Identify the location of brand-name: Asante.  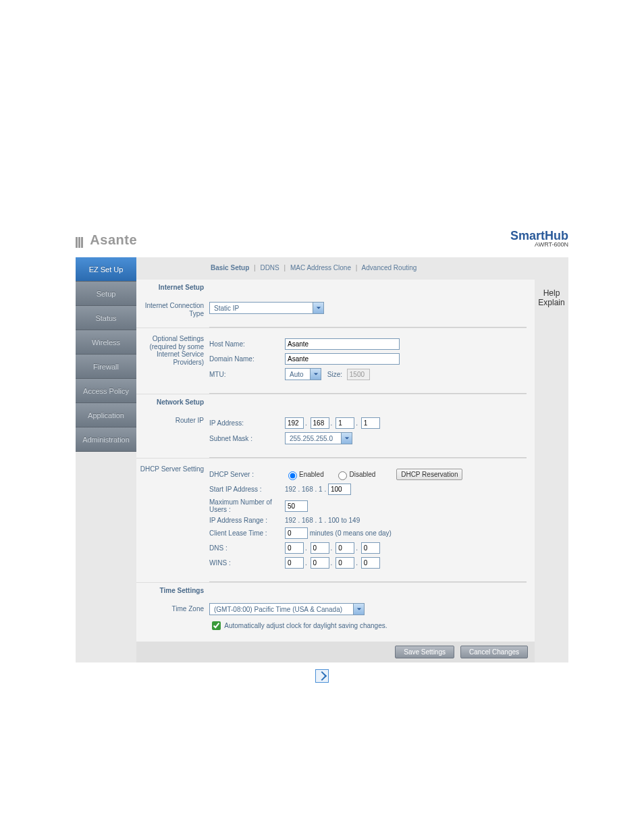
(113, 240).